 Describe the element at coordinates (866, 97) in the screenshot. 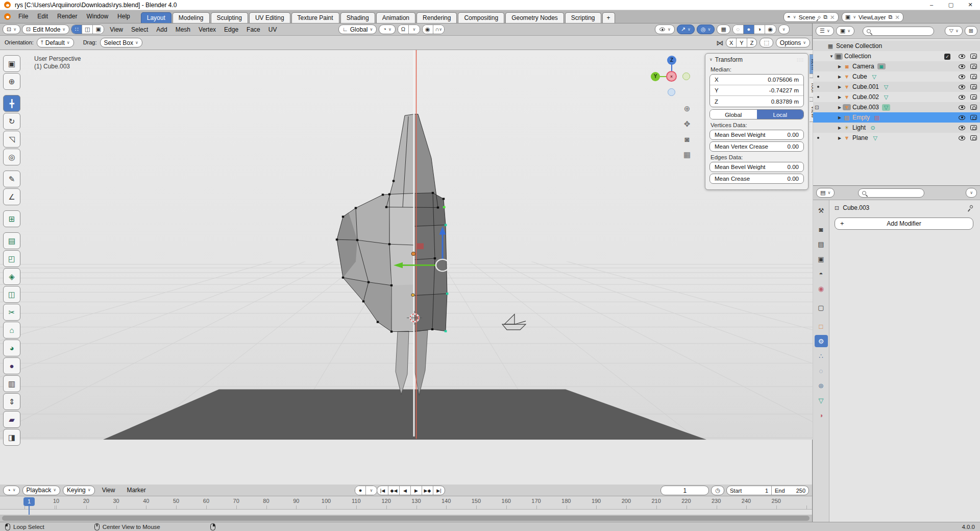

I see `object-name: Cube.002` at that location.